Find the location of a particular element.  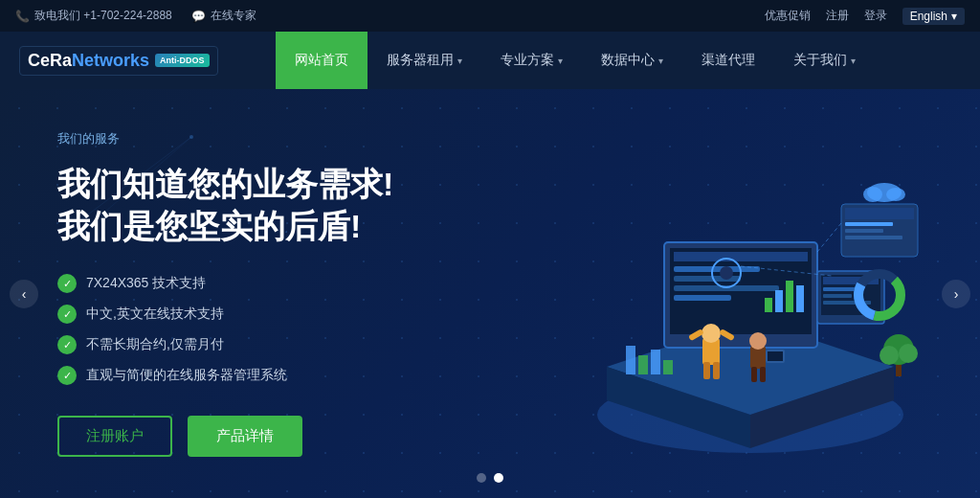

slide-dots is located at coordinates (490, 478).